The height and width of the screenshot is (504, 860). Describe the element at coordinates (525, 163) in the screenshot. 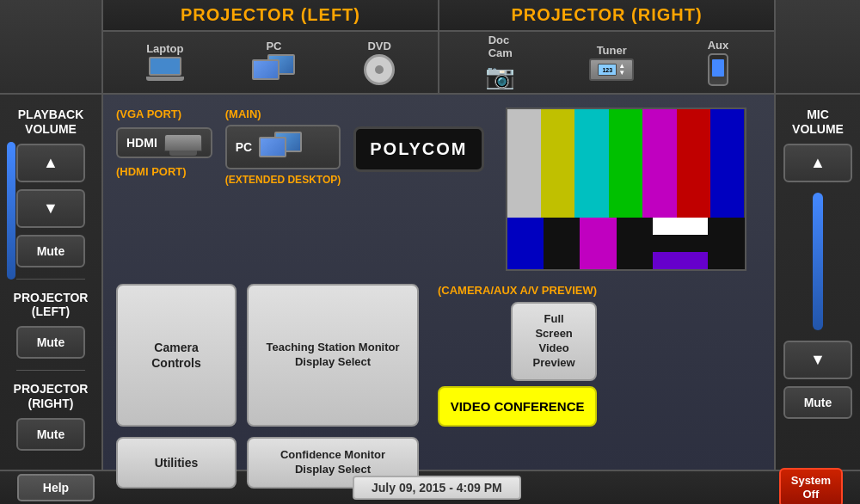

I see `bar-white` at that location.